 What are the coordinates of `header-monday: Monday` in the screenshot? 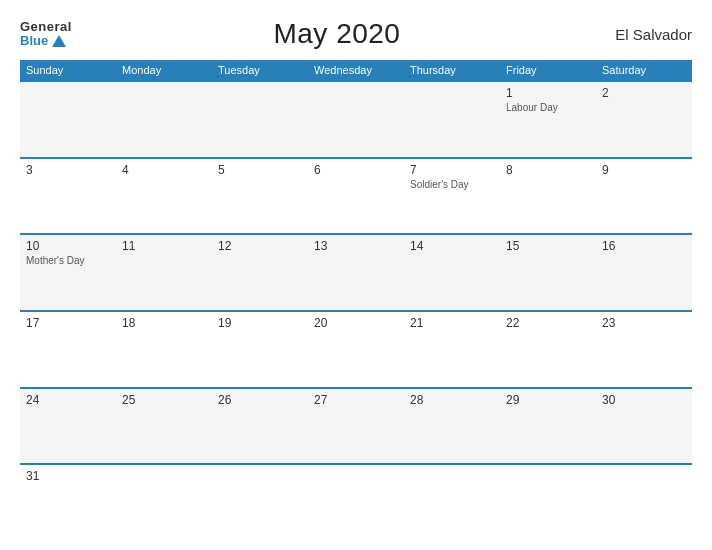 It's located at (164, 70).